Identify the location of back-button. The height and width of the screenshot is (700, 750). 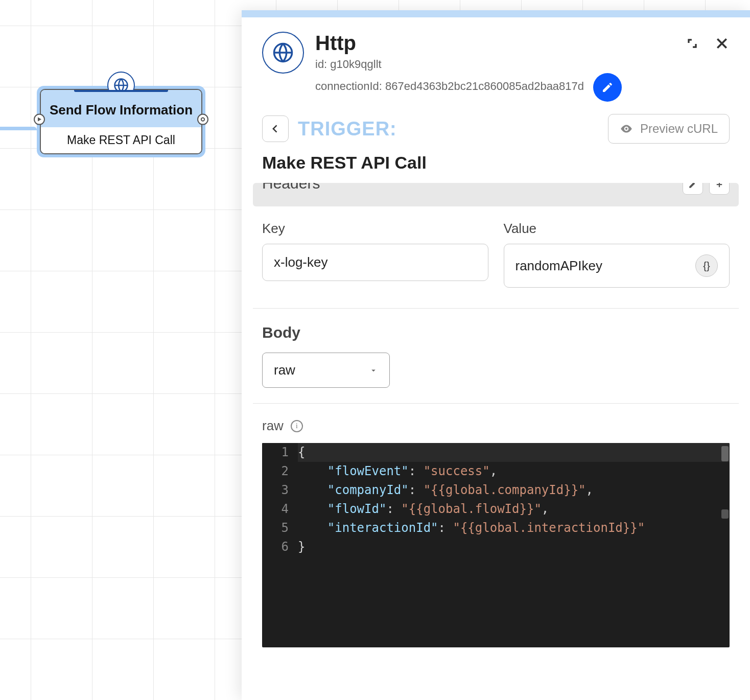
(275, 129).